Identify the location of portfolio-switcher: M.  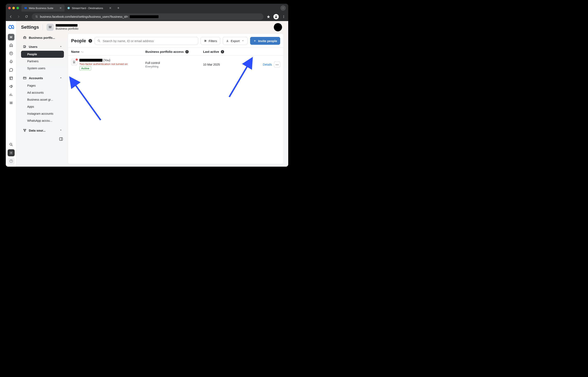
(11, 37).